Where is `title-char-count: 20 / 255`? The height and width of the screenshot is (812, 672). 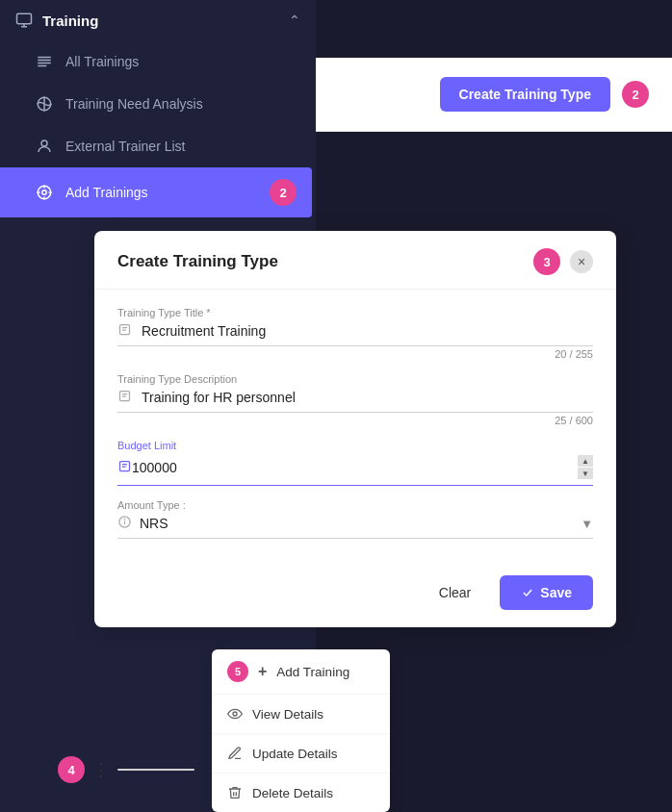
title-char-count: 20 / 255 is located at coordinates (355, 354).